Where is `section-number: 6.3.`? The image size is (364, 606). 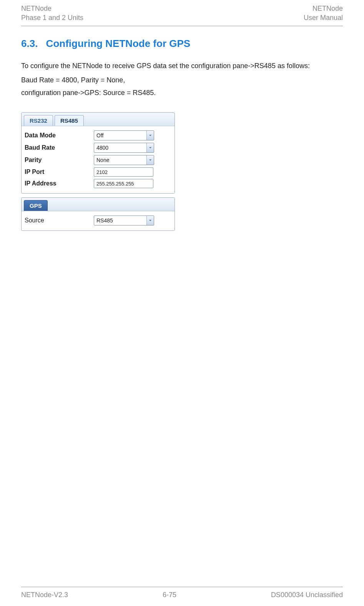 section-number: 6.3. is located at coordinates (29, 43).